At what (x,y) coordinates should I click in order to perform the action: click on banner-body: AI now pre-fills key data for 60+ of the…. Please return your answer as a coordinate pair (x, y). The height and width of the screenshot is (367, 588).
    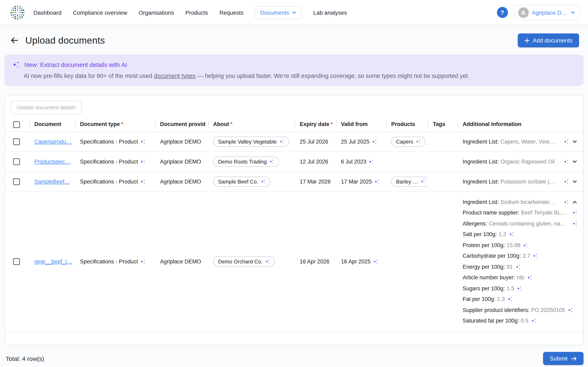
    Looking at the image, I should click on (299, 76).